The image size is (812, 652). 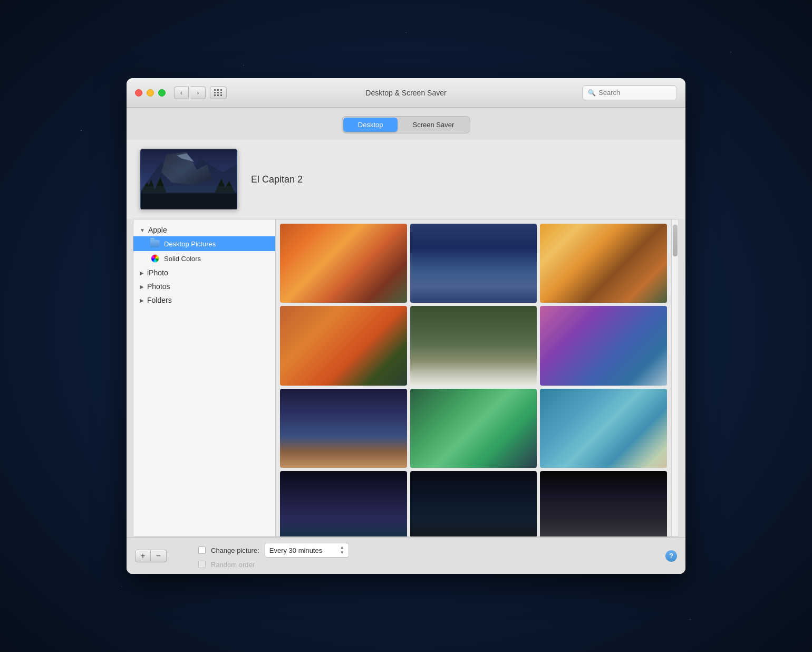 I want to click on stepper-down-icon: ▼, so click(x=342, y=553).